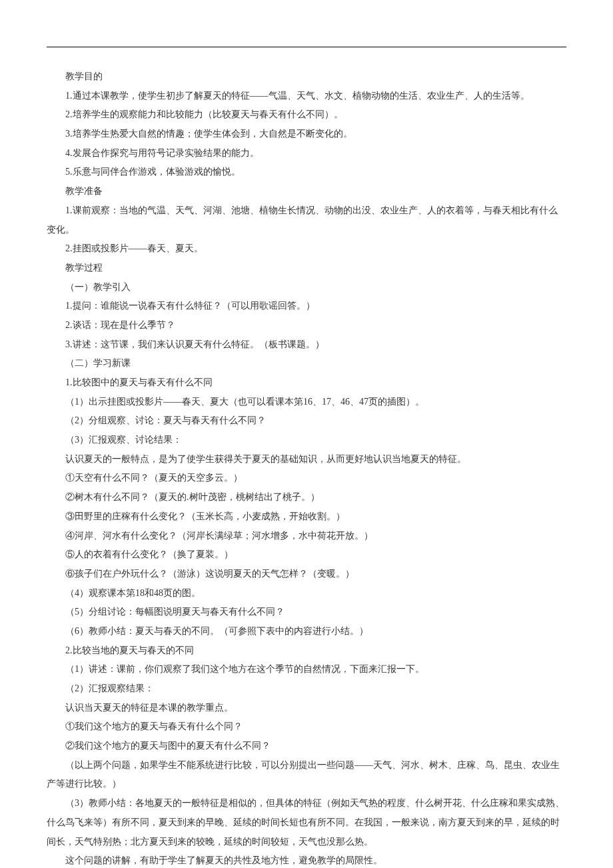  I want to click on paragraph: ⑤人的衣着有什么变化？（换了夏装。）, so click(306, 555).